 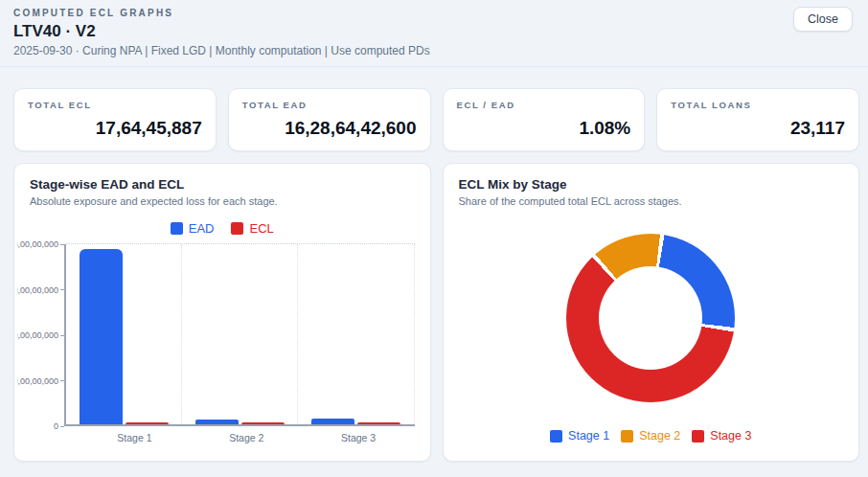 What do you see at coordinates (240, 243) in the screenshot?
I see `top-gridline` at bounding box center [240, 243].